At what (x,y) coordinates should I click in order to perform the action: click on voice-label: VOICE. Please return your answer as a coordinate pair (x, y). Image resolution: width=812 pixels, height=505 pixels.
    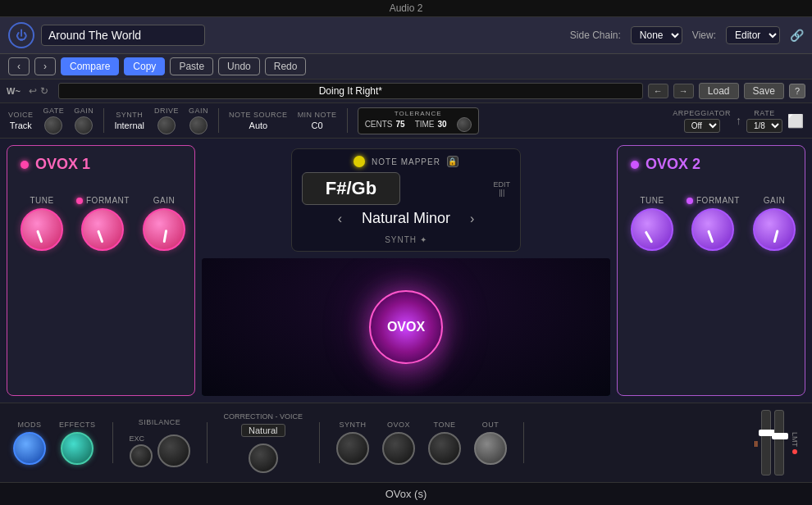
    Looking at the image, I should click on (21, 115).